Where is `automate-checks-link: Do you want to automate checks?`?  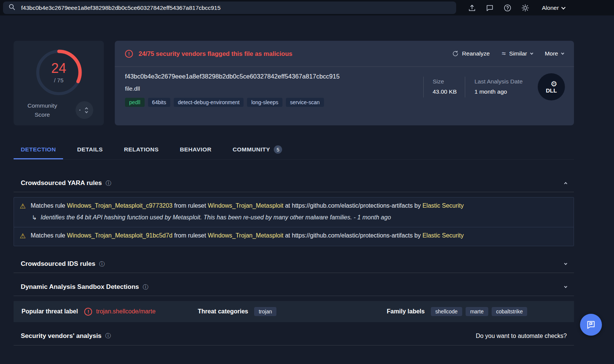 automate-checks-link: Do you want to automate checks? is located at coordinates (521, 336).